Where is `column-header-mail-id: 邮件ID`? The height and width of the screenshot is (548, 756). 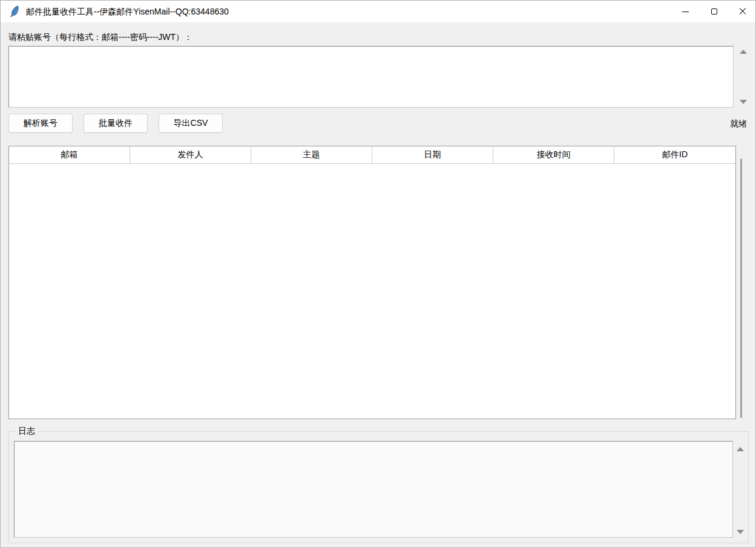 column-header-mail-id: 邮件ID is located at coordinates (675, 155).